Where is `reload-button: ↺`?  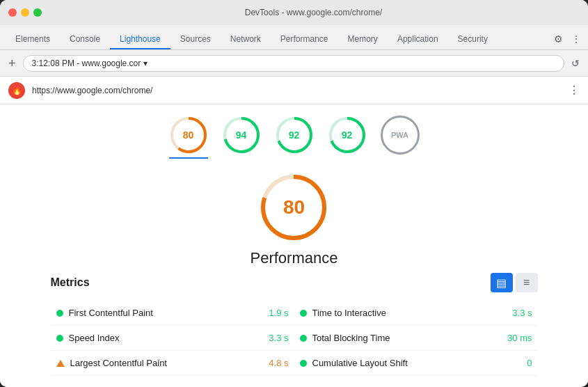 reload-button: ↺ is located at coordinates (575, 63).